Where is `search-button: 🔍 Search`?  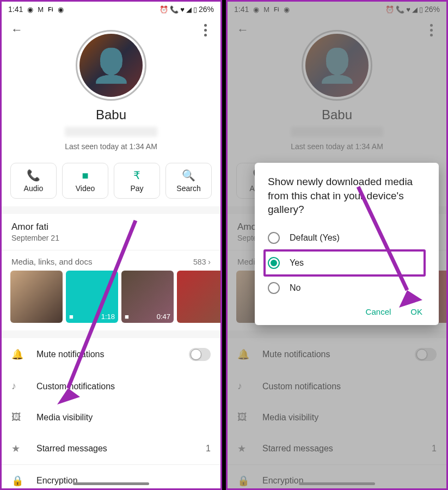 search-button: 🔍 Search is located at coordinates (188, 181).